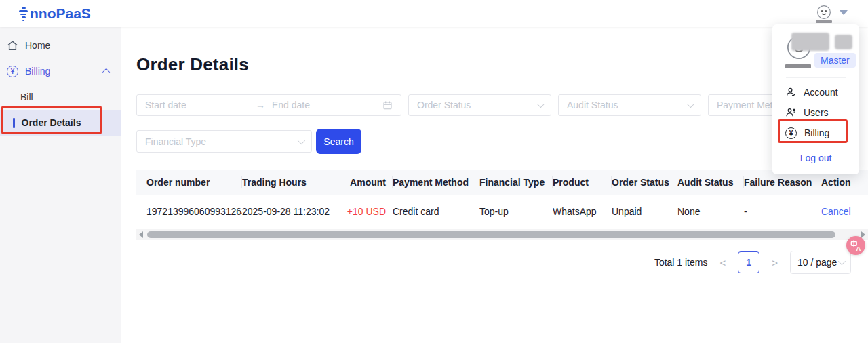  What do you see at coordinates (327, 105) in the screenshot?
I see `end-date-input: End date` at bounding box center [327, 105].